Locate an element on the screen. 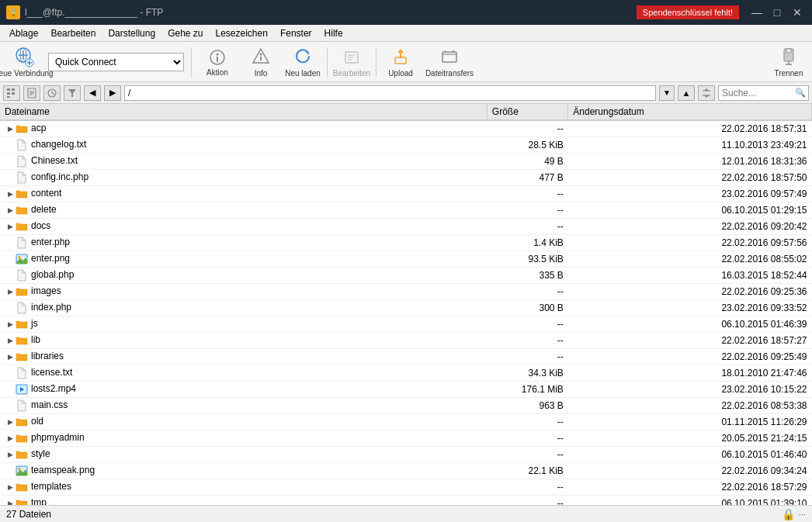  table-row: ▶ config.inc.php477 B22.02.2016 18:57:50 is located at coordinates (406, 178).